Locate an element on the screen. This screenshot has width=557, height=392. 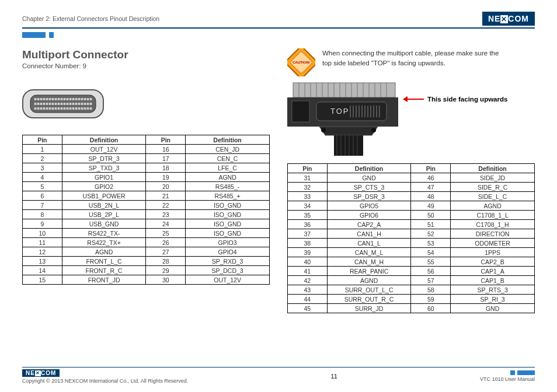
pin-cell: 59 is located at coordinates (431, 299).